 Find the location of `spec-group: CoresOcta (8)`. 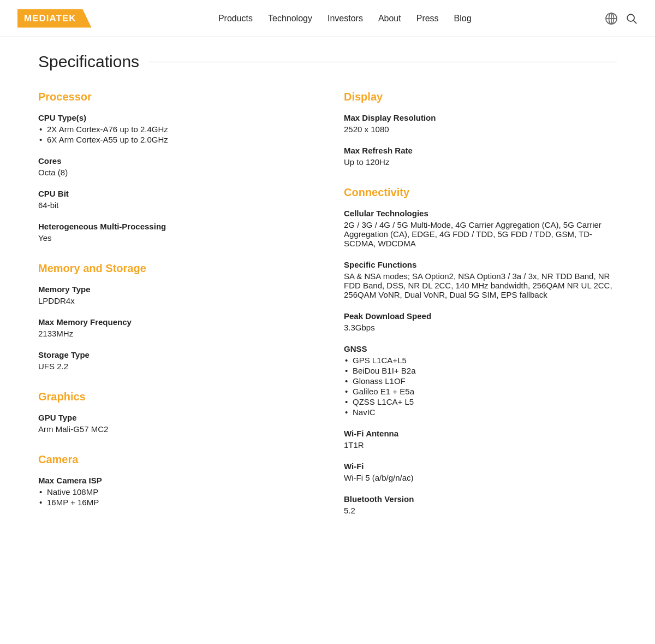

spec-group: CoresOcta (8) is located at coordinates (175, 167).